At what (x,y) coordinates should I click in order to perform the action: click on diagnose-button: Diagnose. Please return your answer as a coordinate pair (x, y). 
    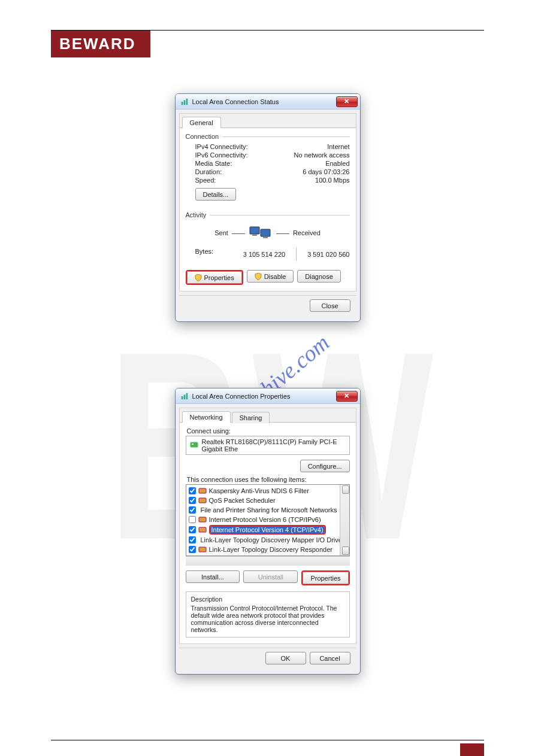
    Looking at the image, I should click on (319, 277).